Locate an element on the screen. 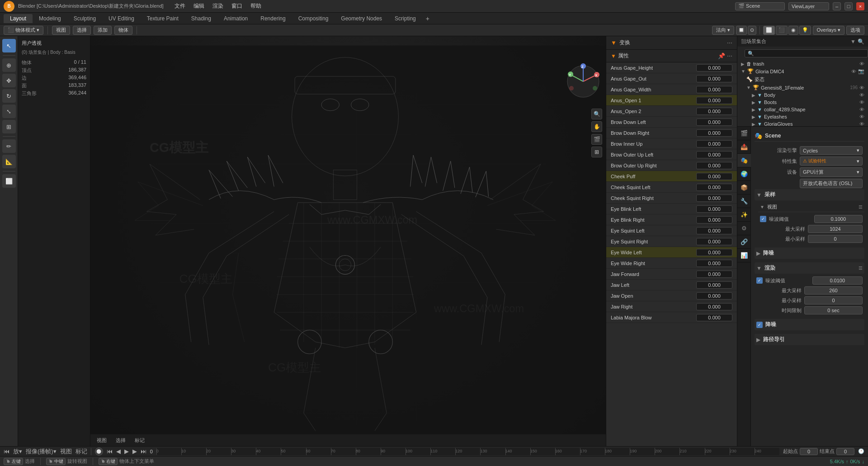 The width and height of the screenshot is (868, 466). tab-uv-editing: UV Editing is located at coordinates (121, 19).